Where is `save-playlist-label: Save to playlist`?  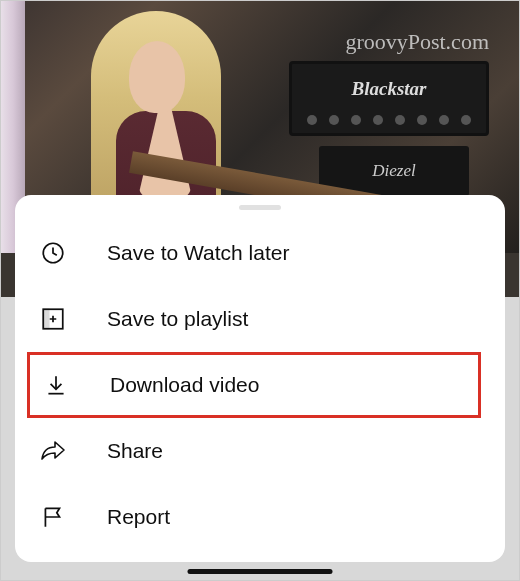
save-playlist-label: Save to playlist is located at coordinates (178, 319).